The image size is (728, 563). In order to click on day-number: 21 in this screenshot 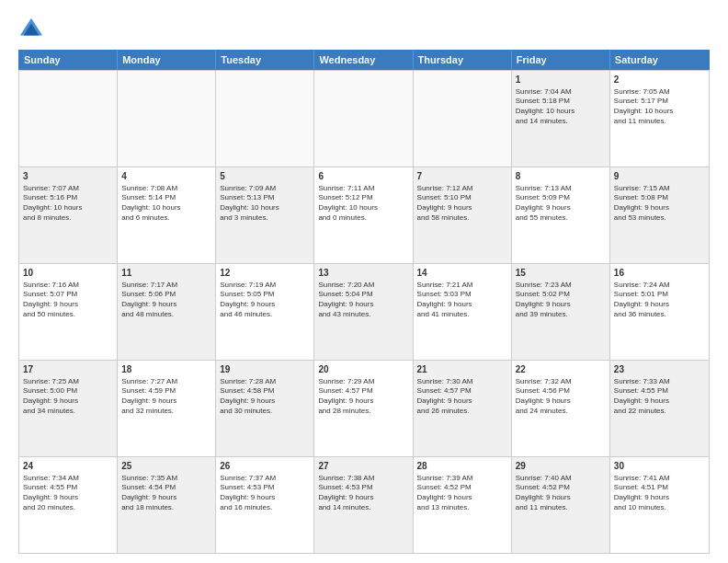, I will do `click(462, 370)`.